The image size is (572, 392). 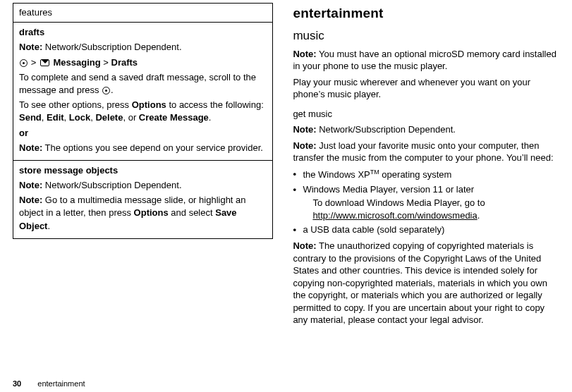 What do you see at coordinates (80, 117) in the screenshot?
I see `opt-lock: Lock` at bounding box center [80, 117].